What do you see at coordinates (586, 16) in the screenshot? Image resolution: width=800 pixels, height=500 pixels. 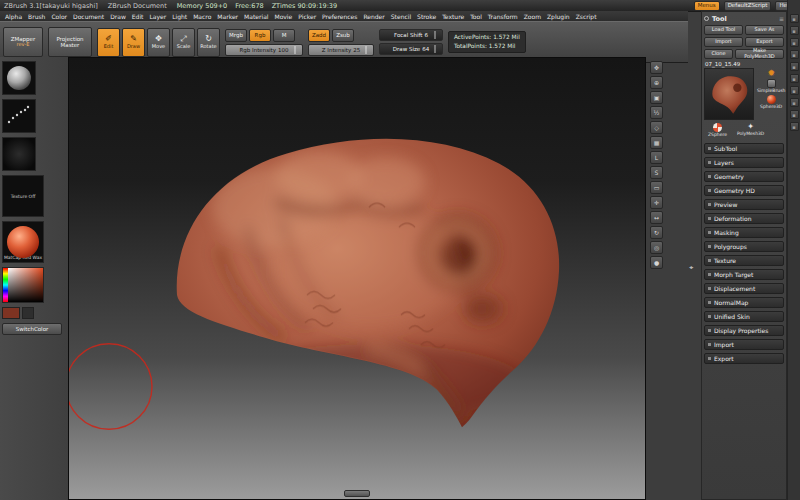 I see `menu-zscript: Zscript` at bounding box center [586, 16].